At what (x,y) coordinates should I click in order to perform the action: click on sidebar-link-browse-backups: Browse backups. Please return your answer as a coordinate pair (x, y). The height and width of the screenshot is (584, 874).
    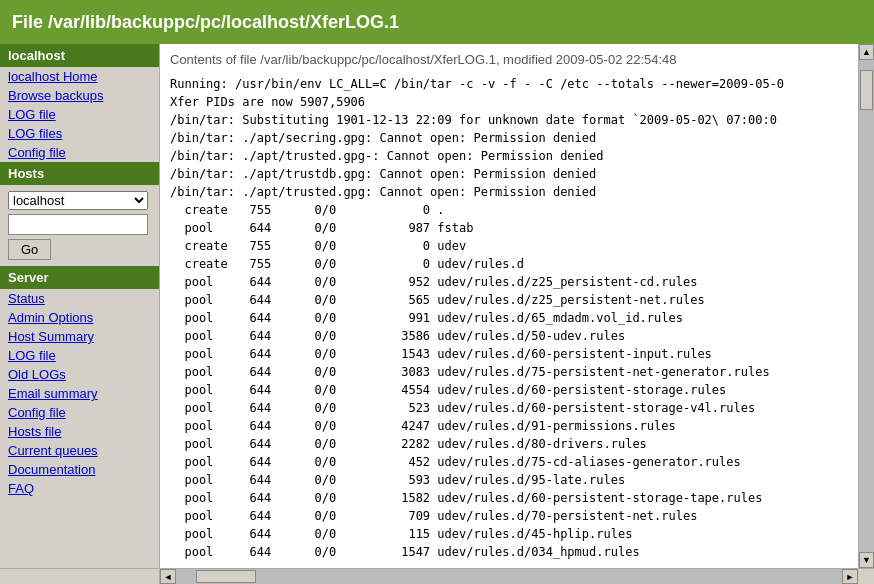
    Looking at the image, I should click on (80, 96).